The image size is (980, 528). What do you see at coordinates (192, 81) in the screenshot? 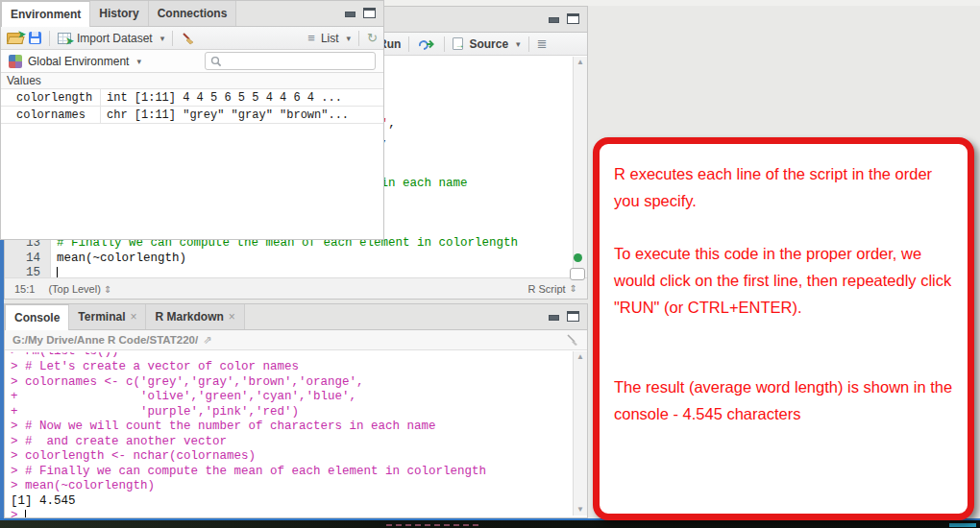
I see `values-section-header: Values` at bounding box center [192, 81].